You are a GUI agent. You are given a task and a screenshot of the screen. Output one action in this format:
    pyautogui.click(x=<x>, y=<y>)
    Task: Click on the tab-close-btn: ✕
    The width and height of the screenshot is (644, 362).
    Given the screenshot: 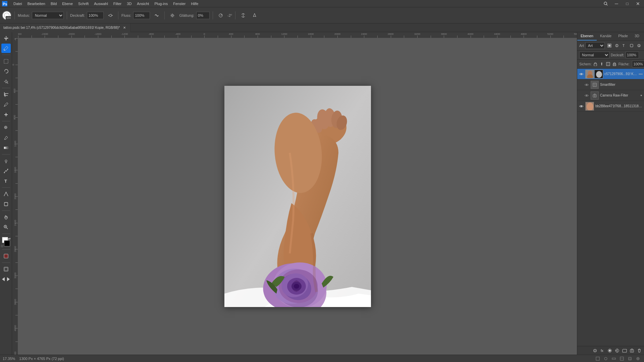 What is the action you would take?
    pyautogui.click(x=124, y=28)
    